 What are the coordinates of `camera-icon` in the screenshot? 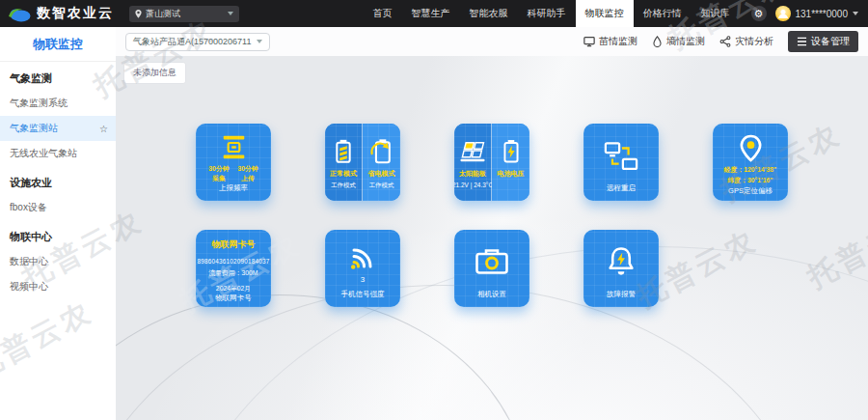 It's located at (492, 262).